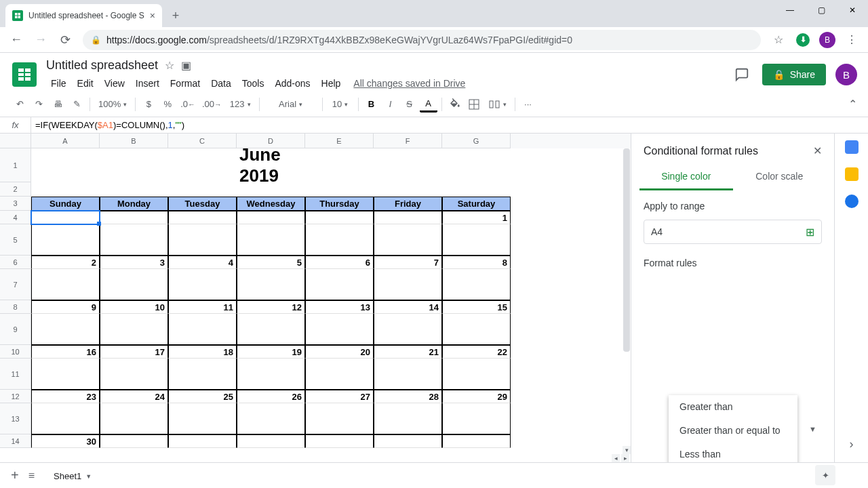 The height and width of the screenshot is (488, 868). What do you see at coordinates (271, 396) in the screenshot?
I see `cell: 26` at bounding box center [271, 396].